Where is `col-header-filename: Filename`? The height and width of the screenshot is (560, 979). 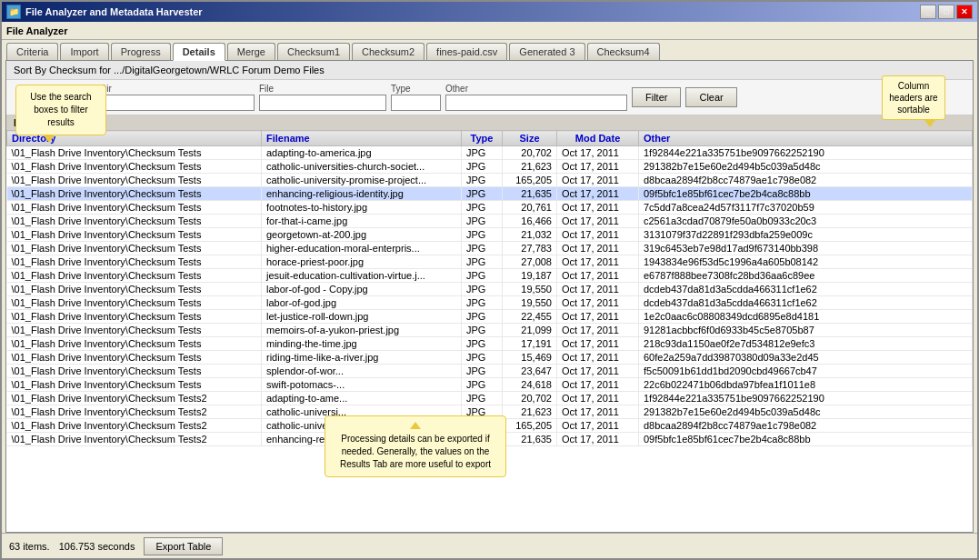
col-header-filename: Filename is located at coordinates (362, 138).